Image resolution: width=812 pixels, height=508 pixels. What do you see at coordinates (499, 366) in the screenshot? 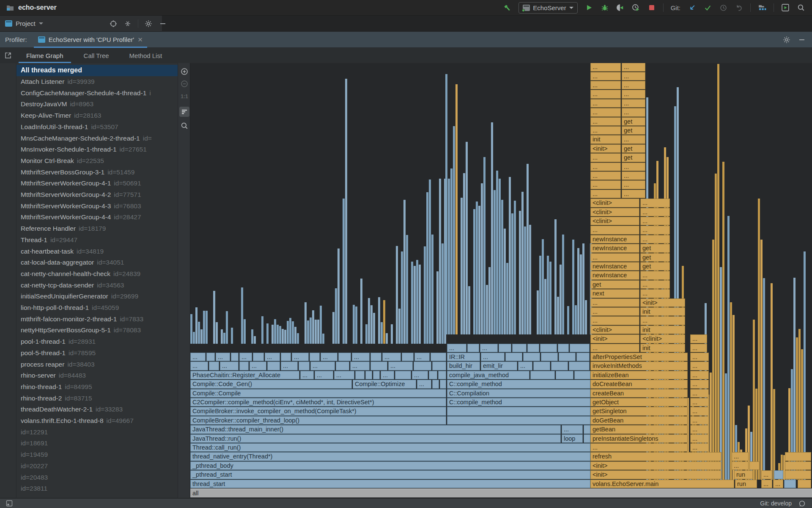
I see `flame-frame: emit_lir` at bounding box center [499, 366].